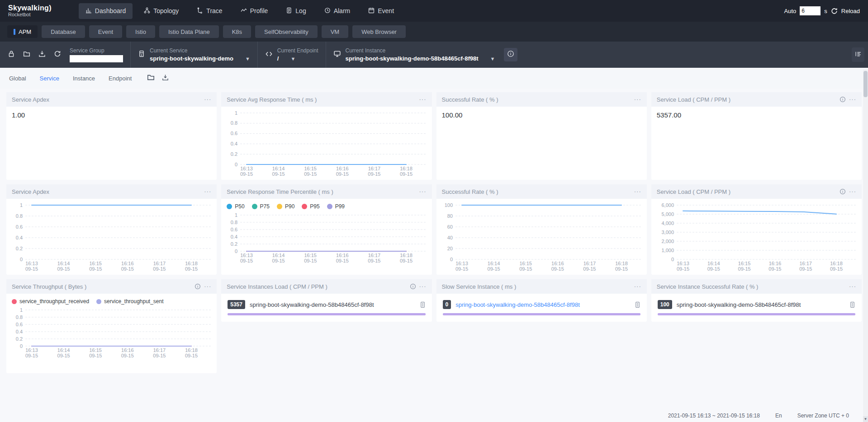 This screenshot has width=868, height=422. What do you see at coordinates (11, 55) in the screenshot?
I see `lock-templates-button` at bounding box center [11, 55].